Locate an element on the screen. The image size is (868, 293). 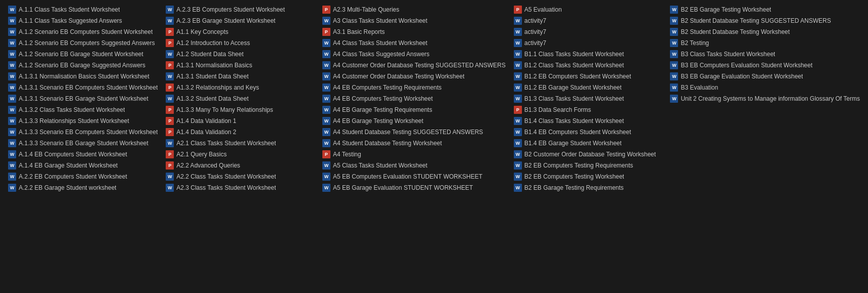
list-item: WA.2.3 EB Computers Student Worksheet is located at coordinates (240, 10).